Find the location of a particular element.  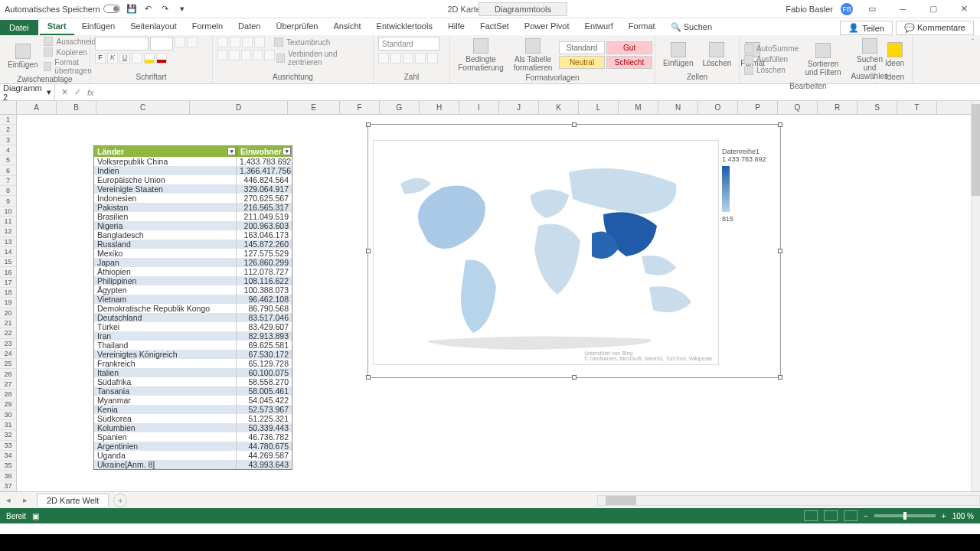

column-header: G is located at coordinates (400, 107).